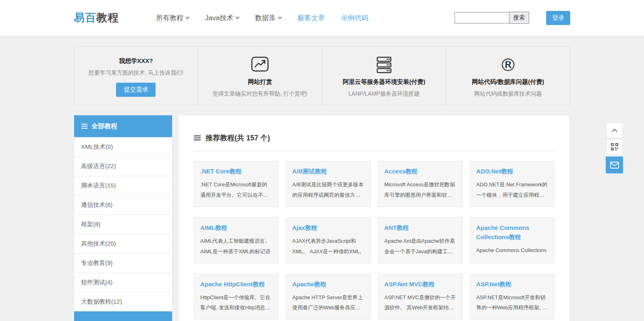  What do you see at coordinates (98, 244) in the screenshot?
I see `sidebar-item-label: 其他技术(20)` at bounding box center [98, 244].